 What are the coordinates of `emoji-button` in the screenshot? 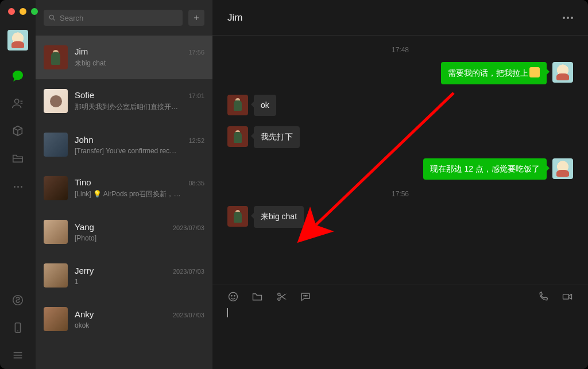 It's located at (233, 297).